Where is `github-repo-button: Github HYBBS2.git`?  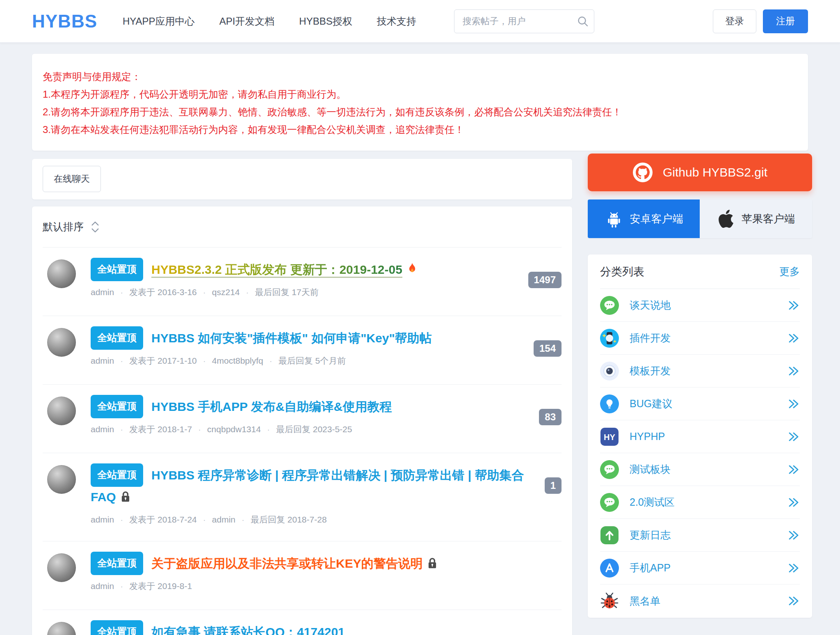 github-repo-button: Github HYBBS2.git is located at coordinates (700, 172).